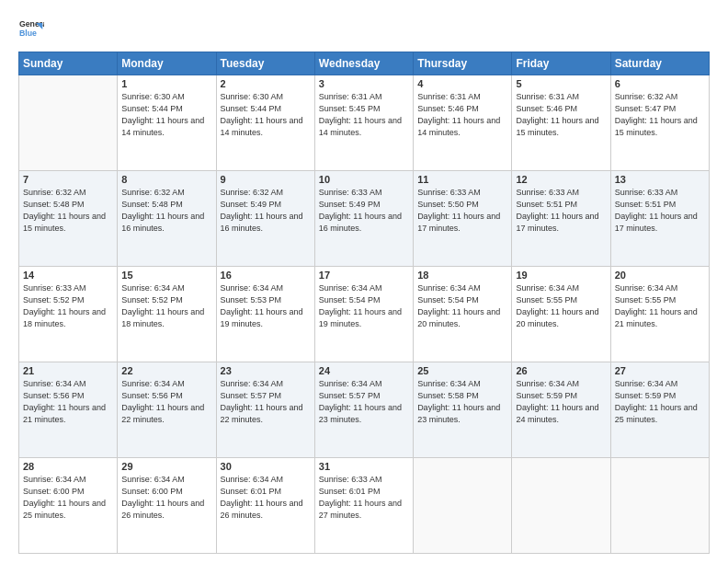  I want to click on col-header-thursday: Thursday, so click(463, 64).